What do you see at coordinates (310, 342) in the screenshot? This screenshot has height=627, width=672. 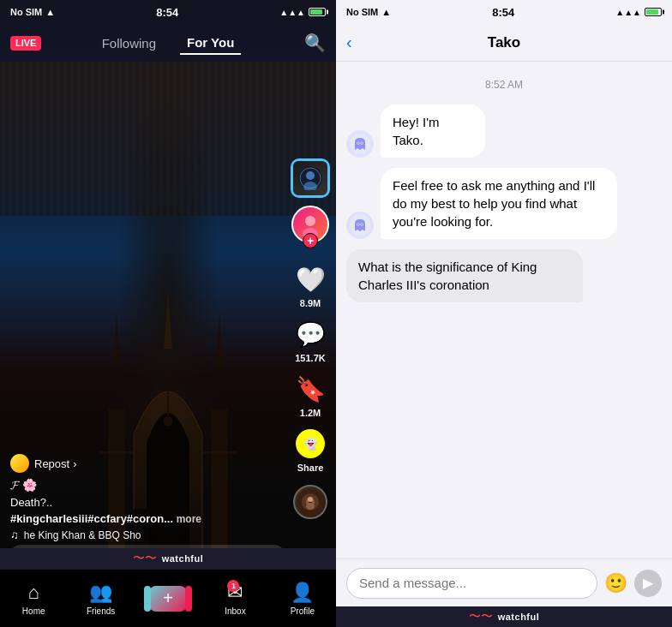 I see `tiktok-actions: + 🤍 8.9M 💬 151.7K 🔖 1.2M 👻` at bounding box center [310, 342].